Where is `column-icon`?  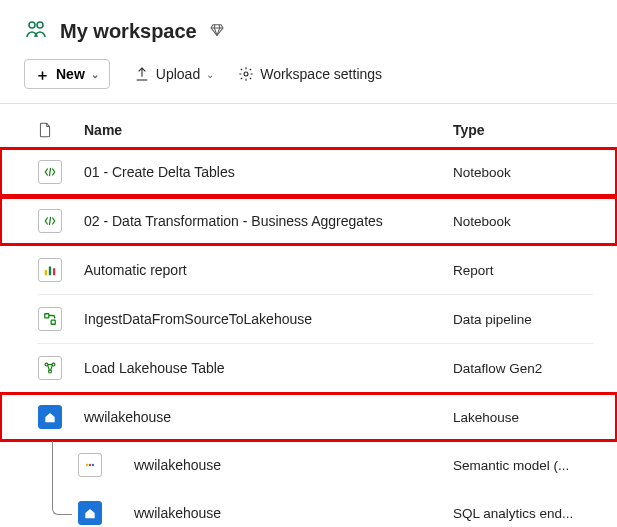 column-icon is located at coordinates (61, 130).